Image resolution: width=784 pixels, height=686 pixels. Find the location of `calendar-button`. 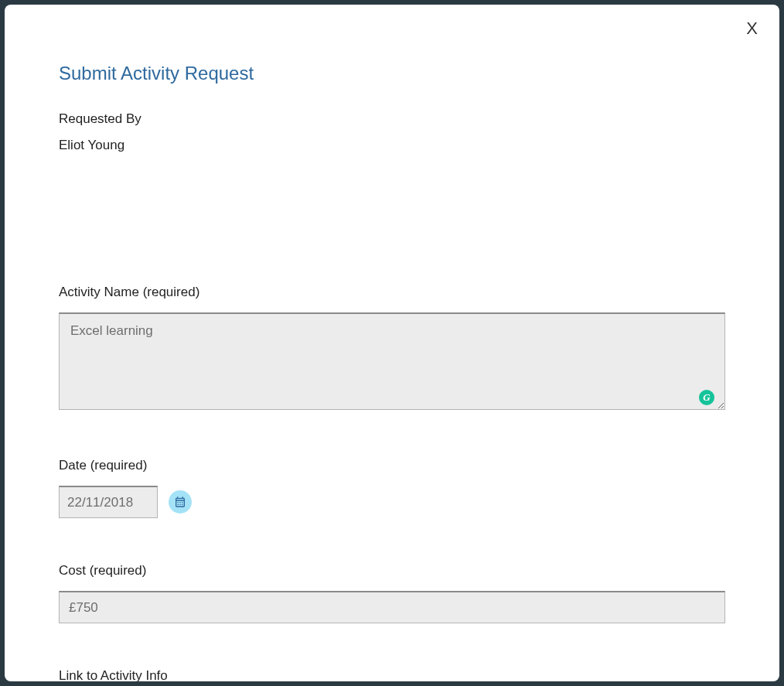

calendar-button is located at coordinates (180, 502).